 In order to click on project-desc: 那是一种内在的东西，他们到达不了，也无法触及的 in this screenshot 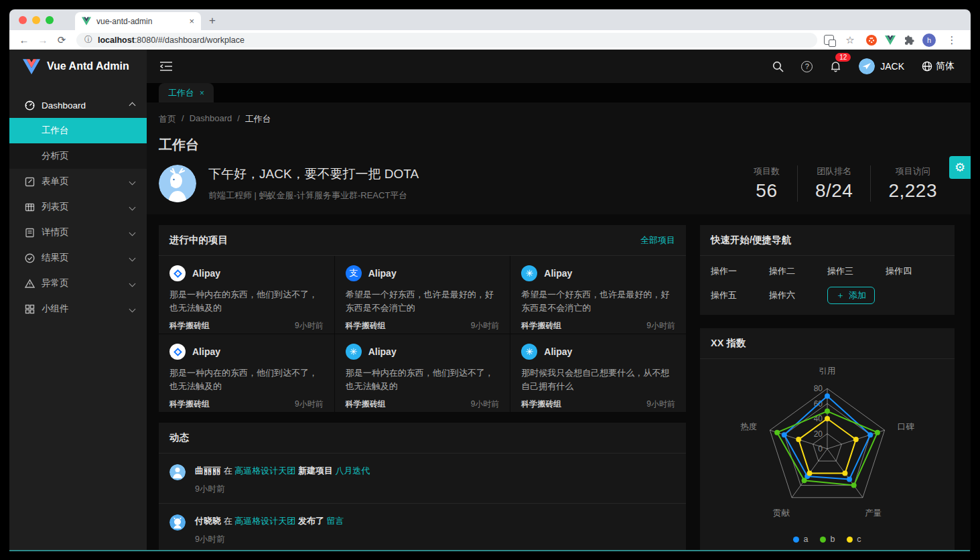, I will do `click(247, 301)`.